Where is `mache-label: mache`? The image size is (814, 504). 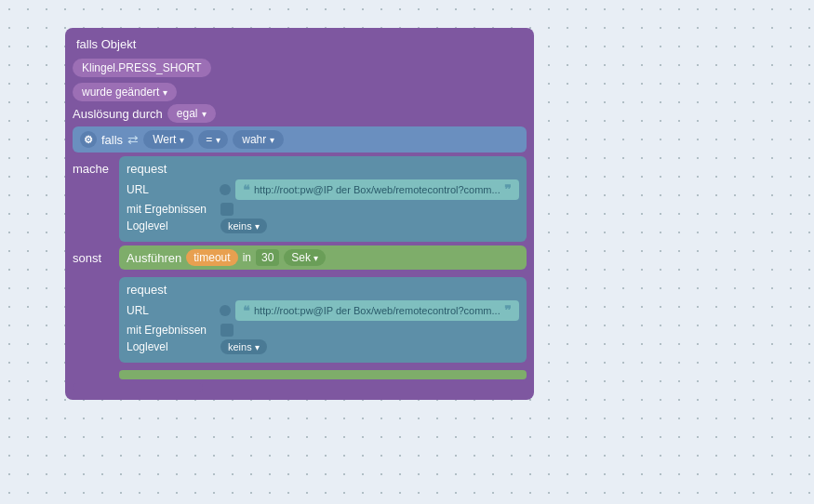 mache-label: mache is located at coordinates (96, 166).